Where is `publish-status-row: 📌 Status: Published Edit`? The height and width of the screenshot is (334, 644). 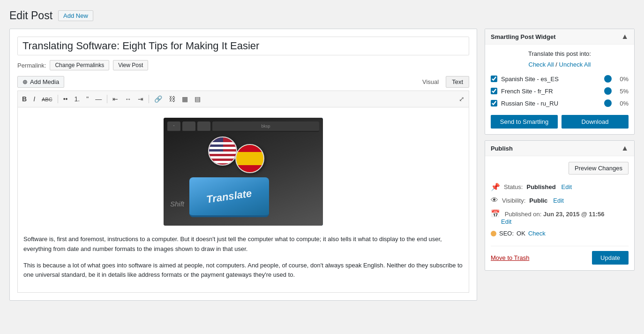 publish-status-row: 📌 Status: Published Edit is located at coordinates (560, 187).